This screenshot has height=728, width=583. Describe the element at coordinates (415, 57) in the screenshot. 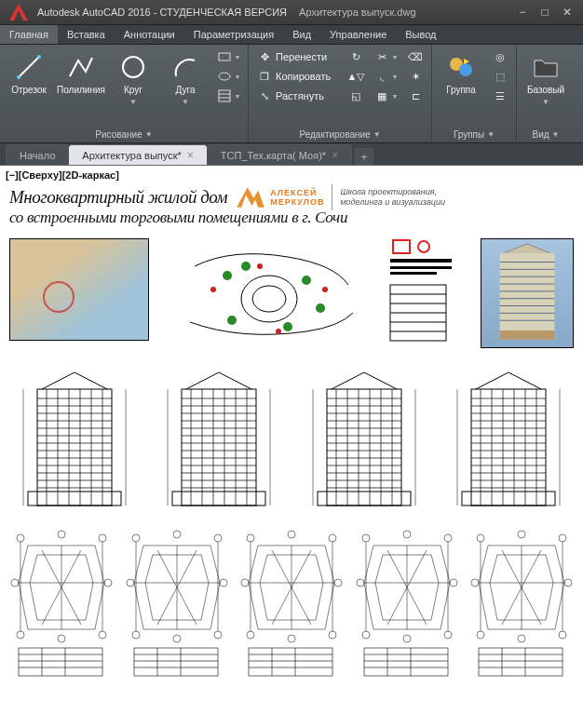

I see `erase-icon: ⌫` at that location.